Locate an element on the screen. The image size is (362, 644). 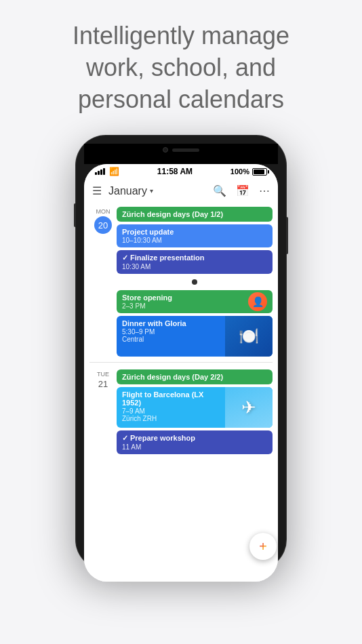
status-right: 100% is located at coordinates (249, 172).